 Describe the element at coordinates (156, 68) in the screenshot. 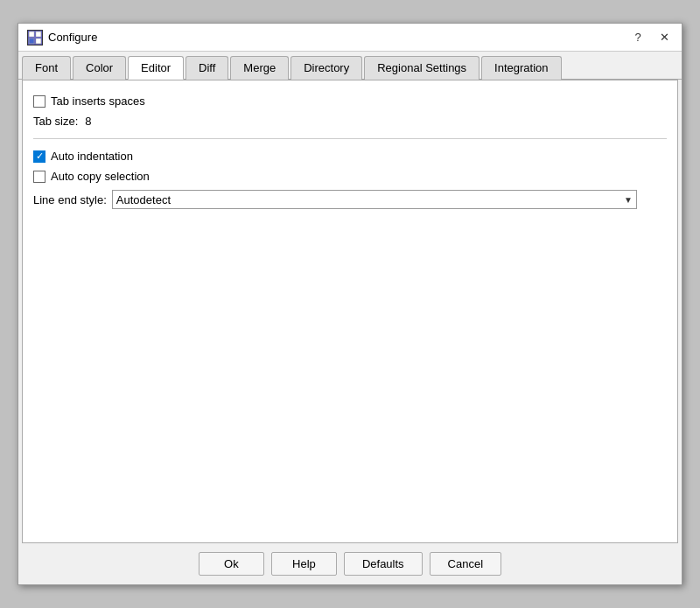

I see `tab-editor: Editor` at that location.